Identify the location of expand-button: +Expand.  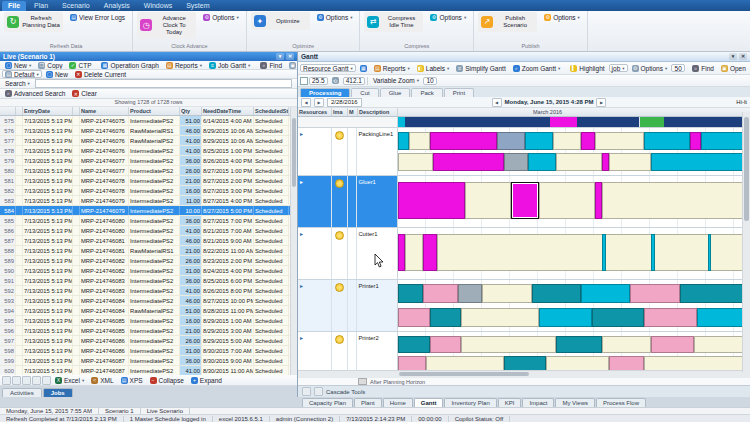
(206, 380).